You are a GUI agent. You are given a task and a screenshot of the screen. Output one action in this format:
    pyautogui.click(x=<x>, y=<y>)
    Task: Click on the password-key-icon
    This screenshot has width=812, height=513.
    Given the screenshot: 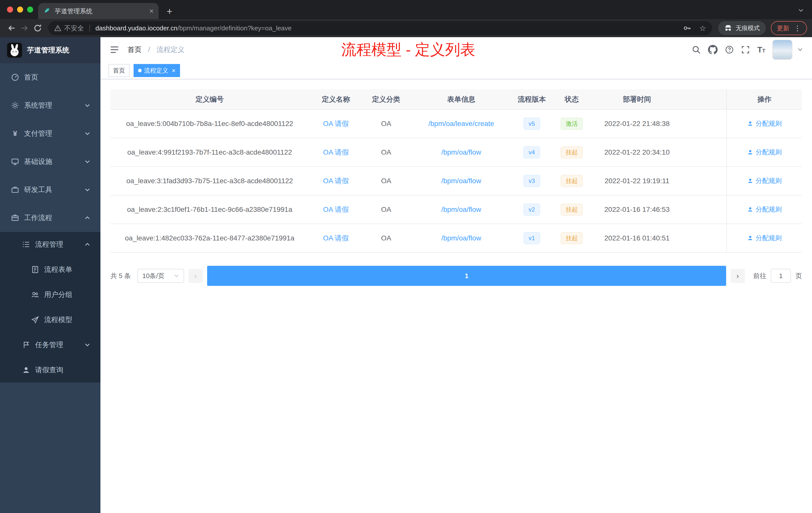 What is the action you would take?
    pyautogui.click(x=687, y=28)
    